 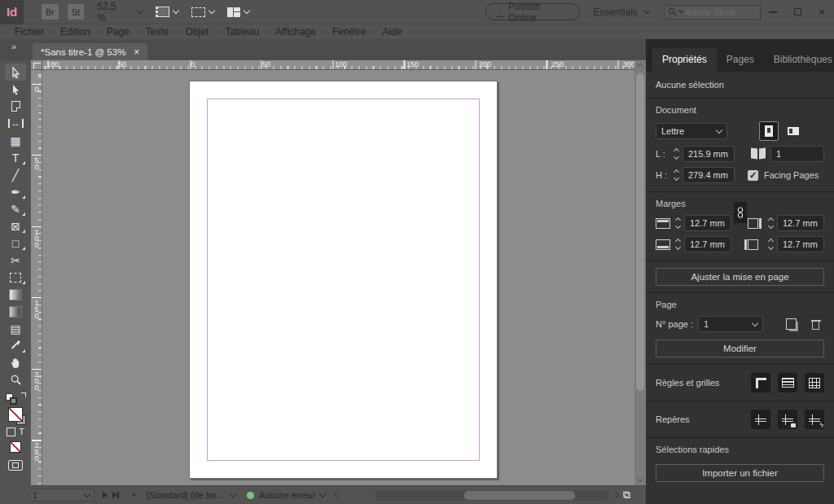 I want to click on swap-fill-stroke-icon, so click(x=24, y=395).